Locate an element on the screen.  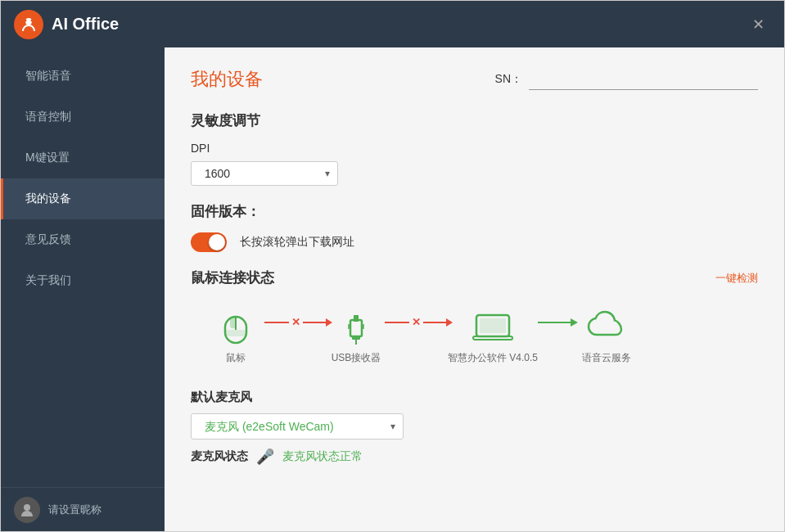
conn-label-laptop: 智慧办公软件 V4.0.5 is located at coordinates (493, 358).